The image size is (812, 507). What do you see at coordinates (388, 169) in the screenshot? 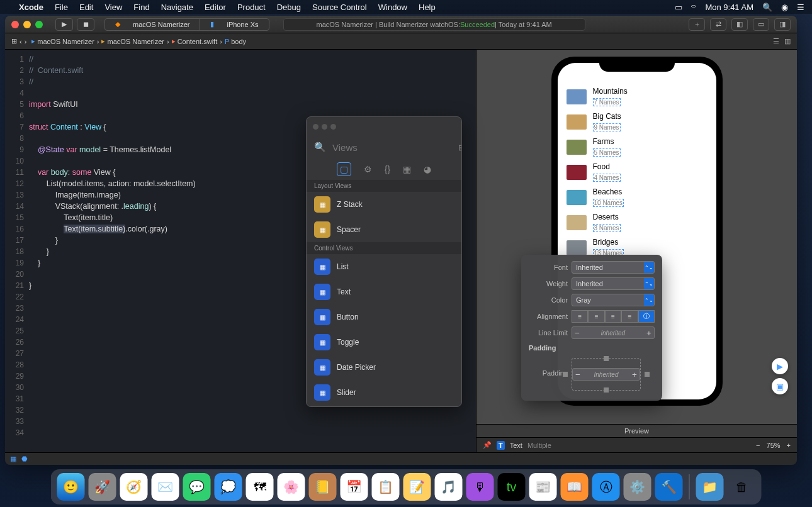
I see `snippets-tab-icon: {}` at bounding box center [388, 169].